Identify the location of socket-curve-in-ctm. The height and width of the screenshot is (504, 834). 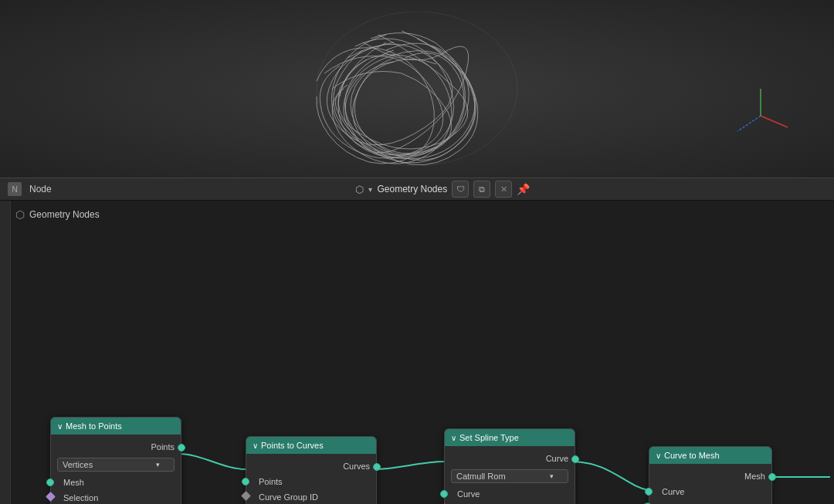
(649, 492).